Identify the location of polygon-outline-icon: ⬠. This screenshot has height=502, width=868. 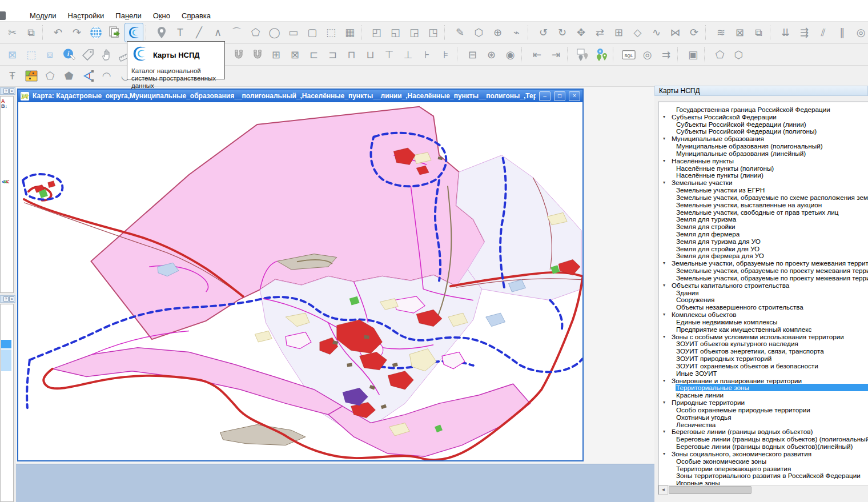
(50, 76).